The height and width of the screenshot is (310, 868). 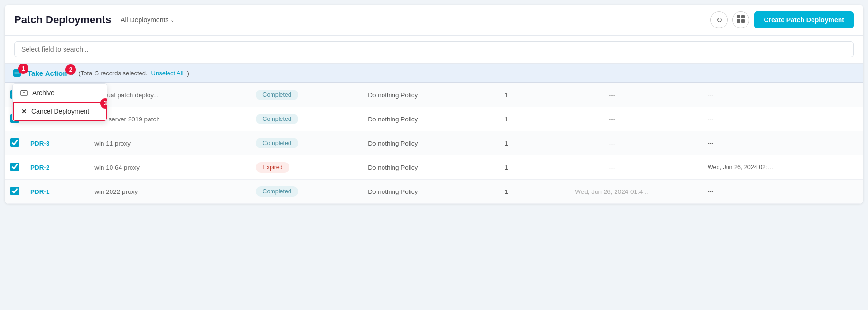 I want to click on page-title: Patch Deployments, so click(x=63, y=20).